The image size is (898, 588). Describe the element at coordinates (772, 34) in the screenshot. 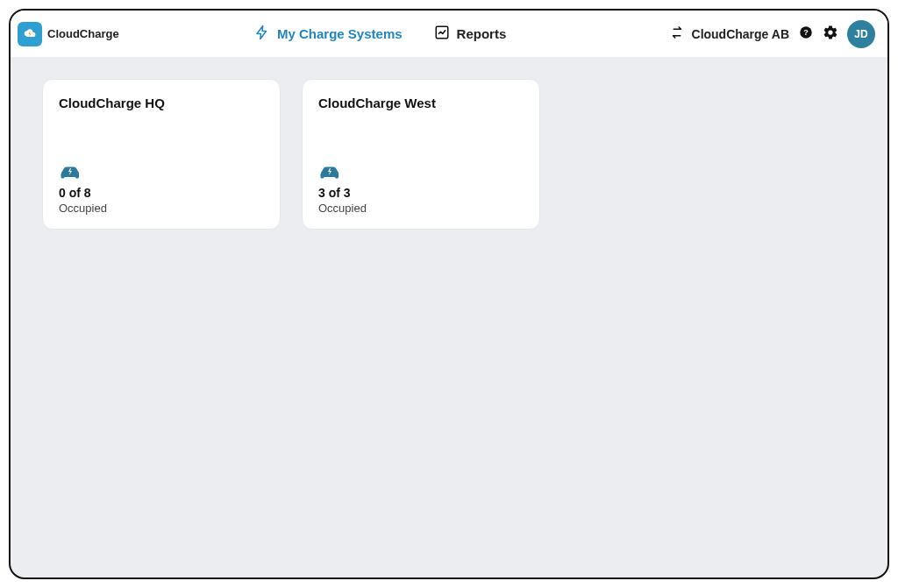

I see `header-actions: CloudCharge AB ? JD` at that location.